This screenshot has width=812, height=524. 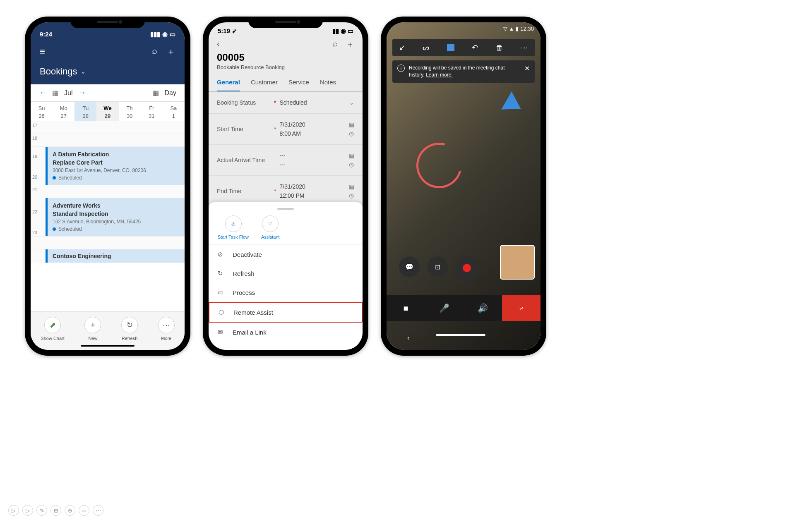 What do you see at coordinates (286, 69) in the screenshot?
I see `record-subtitle: Bookable Resource Booking` at bounding box center [286, 69].